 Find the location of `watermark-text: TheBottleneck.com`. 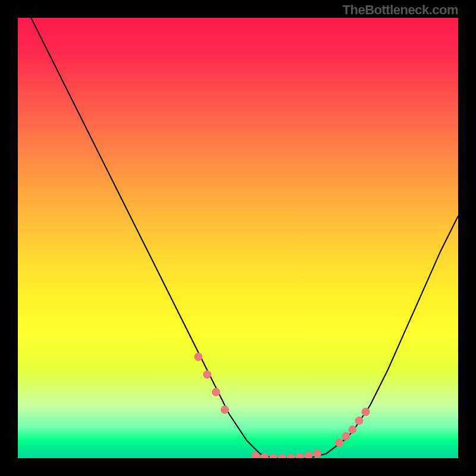

watermark-text: TheBottleneck.com is located at coordinates (400, 10).